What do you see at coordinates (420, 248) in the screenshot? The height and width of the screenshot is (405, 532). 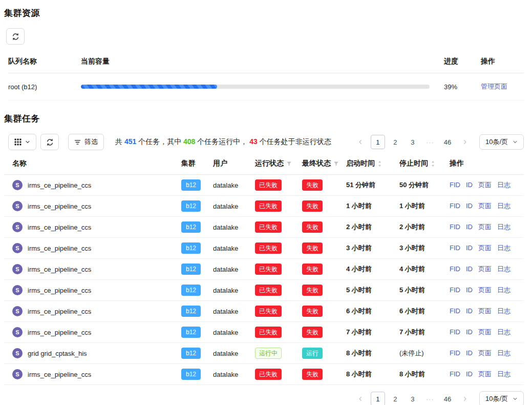 I see `stop-time: 3 小时前` at bounding box center [420, 248].